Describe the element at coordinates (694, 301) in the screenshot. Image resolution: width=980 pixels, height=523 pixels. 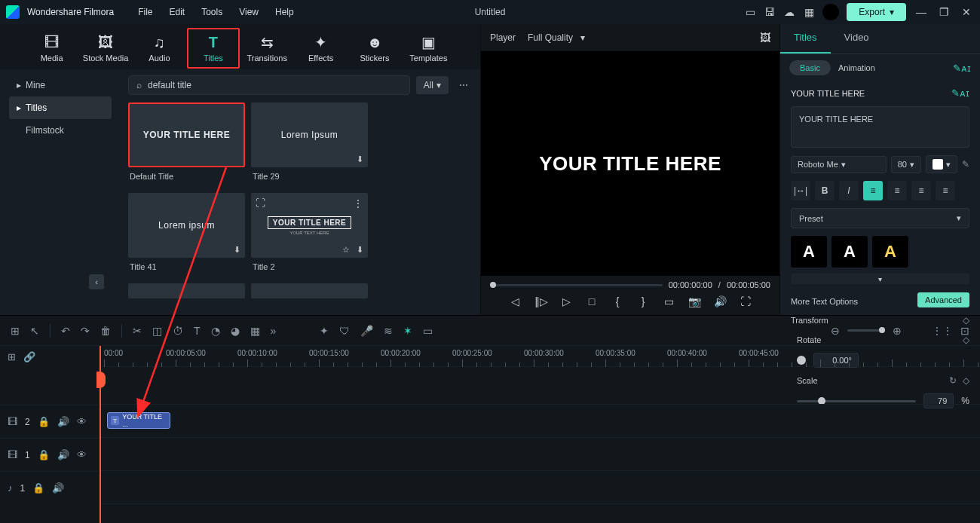
I see `camera-icon: 📷` at that location.